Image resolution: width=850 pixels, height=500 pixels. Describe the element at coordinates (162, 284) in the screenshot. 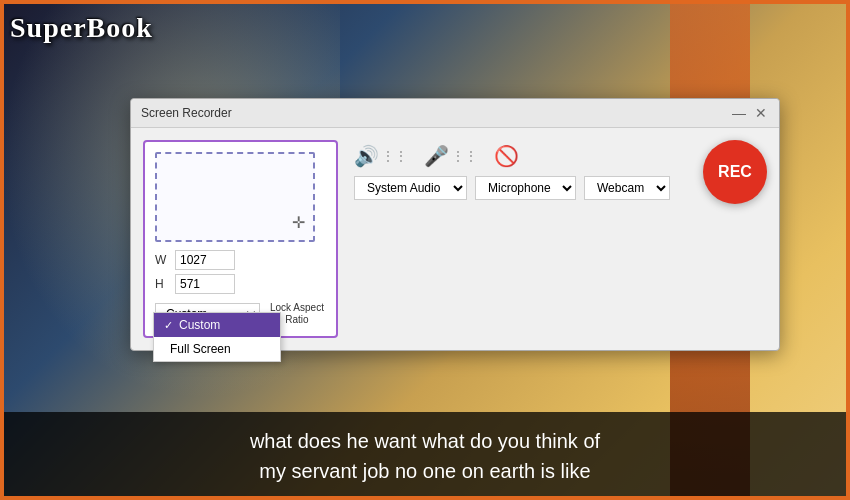

I see `height-label: H` at that location.